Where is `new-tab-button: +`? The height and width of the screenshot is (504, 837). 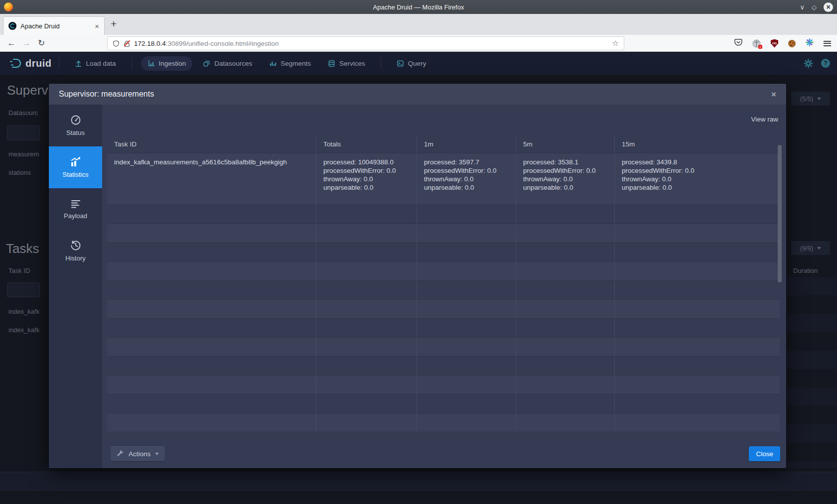
new-tab-button: + is located at coordinates (114, 24).